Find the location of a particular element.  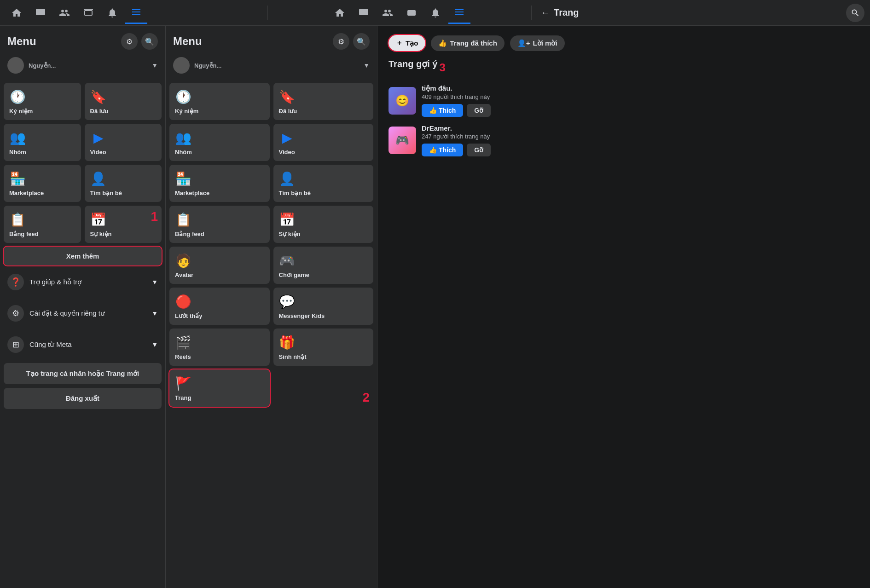

middle-settings-button: ⚙ is located at coordinates (341, 41).